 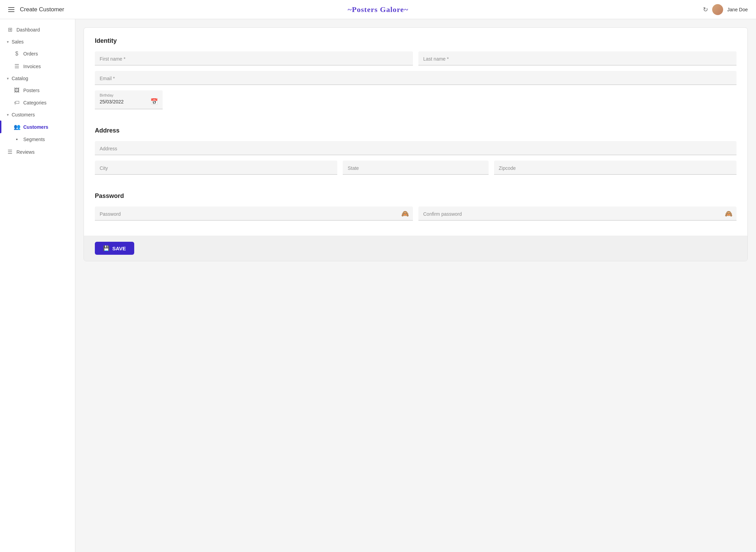 I want to click on categories-icon: 🏷, so click(x=17, y=103).